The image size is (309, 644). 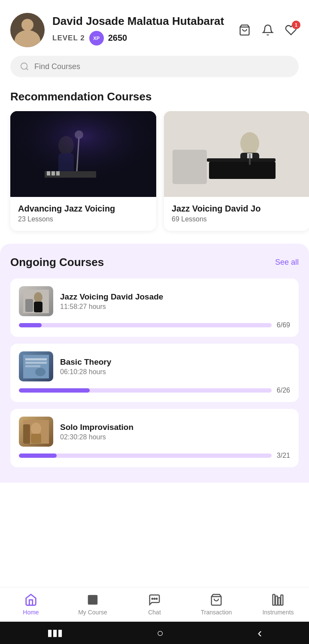 What do you see at coordinates (97, 38) in the screenshot?
I see `xp-badge: XP` at bounding box center [97, 38].